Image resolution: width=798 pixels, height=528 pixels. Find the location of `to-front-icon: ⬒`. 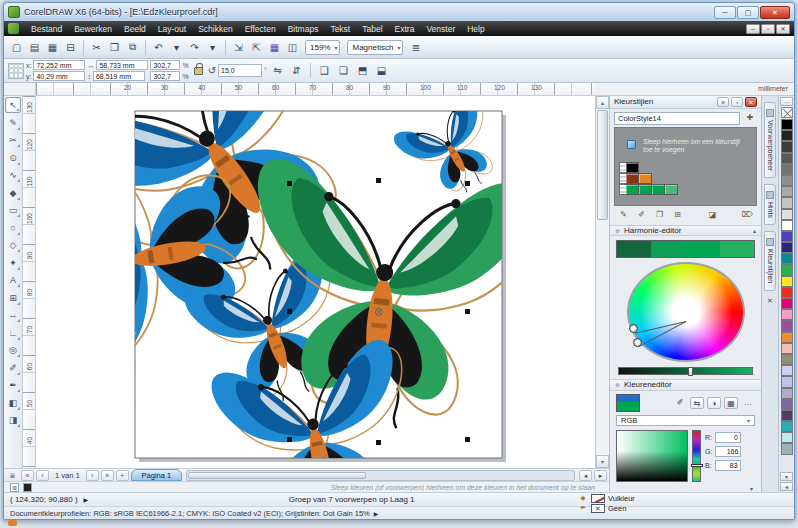

to-front-icon: ⬒ is located at coordinates (362, 70).